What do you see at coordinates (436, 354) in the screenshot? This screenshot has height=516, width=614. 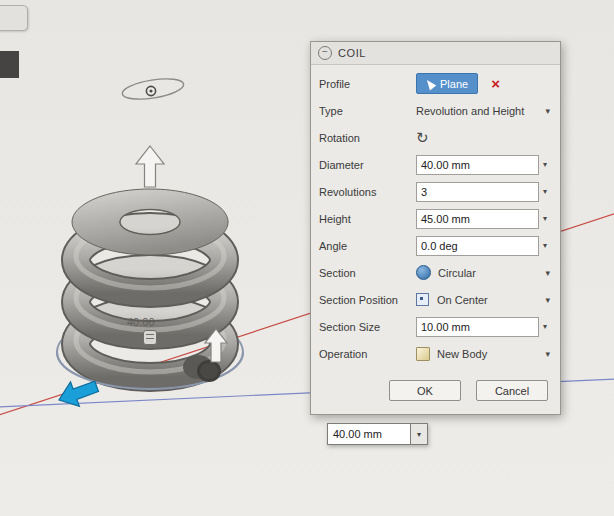 I see `operation-row: Operation New Body ▾` at bounding box center [436, 354].